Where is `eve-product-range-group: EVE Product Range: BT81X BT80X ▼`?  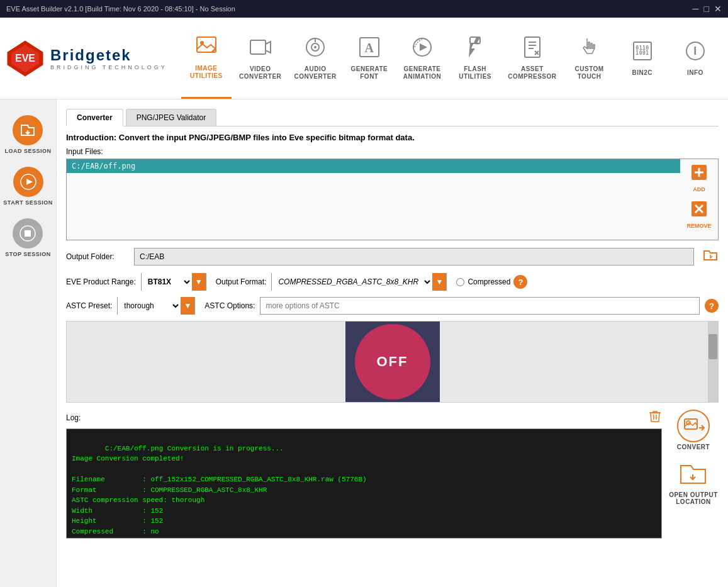
eve-product-range-group: EVE Product Range: BT81X BT80X ▼ is located at coordinates (136, 282).